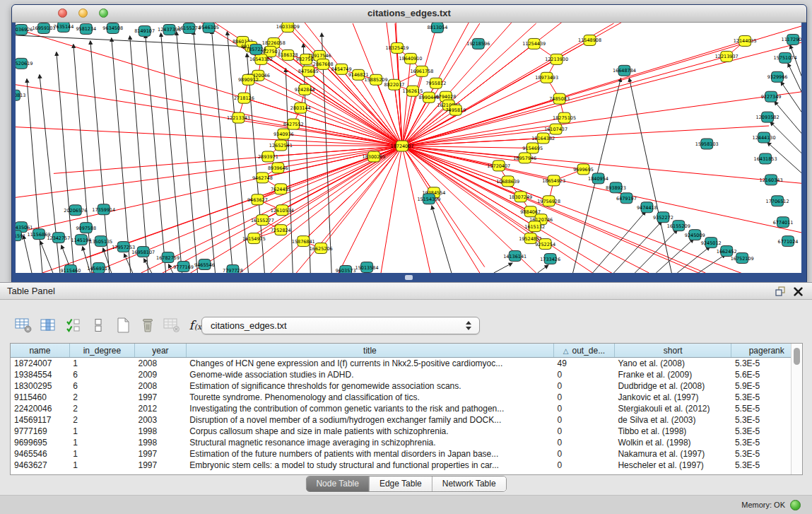 The image size is (812, 514). Describe the element at coordinates (695, 235) in the screenshot. I see `graph-node-teal: 9245009` at that location.